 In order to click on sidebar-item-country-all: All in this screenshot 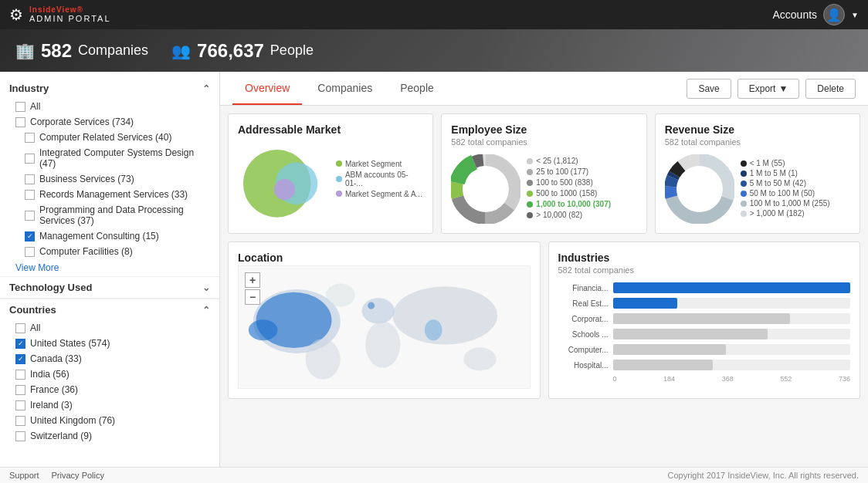, I will do `click(110, 328)`.